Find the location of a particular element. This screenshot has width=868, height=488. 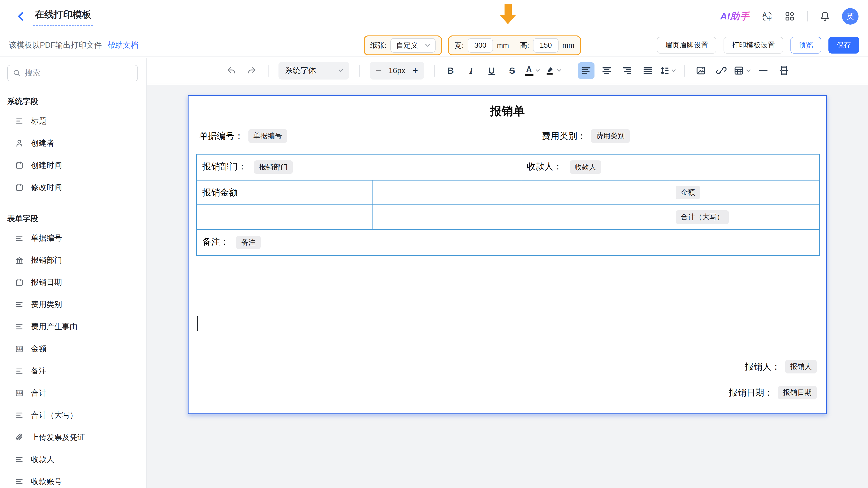

payee-field-chip: 收款人 is located at coordinates (585, 167).